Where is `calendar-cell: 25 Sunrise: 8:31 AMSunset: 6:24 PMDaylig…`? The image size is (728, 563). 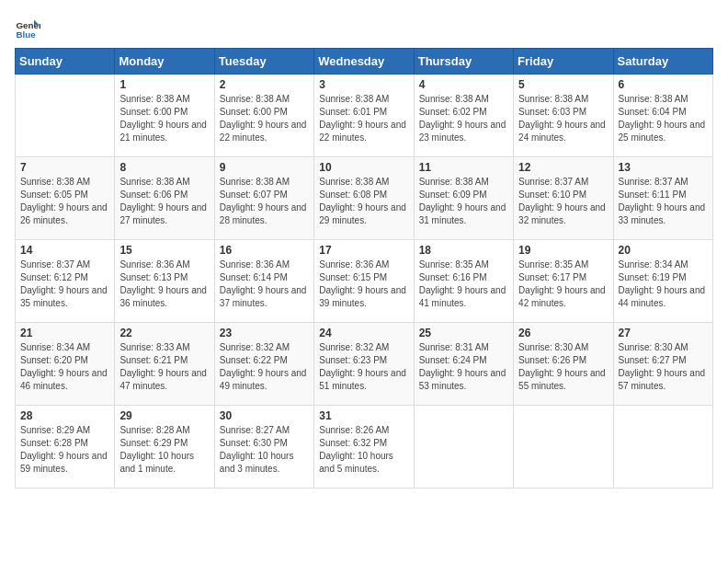 calendar-cell: 25 Sunrise: 8:31 AMSunset: 6:24 PMDaylig… is located at coordinates (463, 364).